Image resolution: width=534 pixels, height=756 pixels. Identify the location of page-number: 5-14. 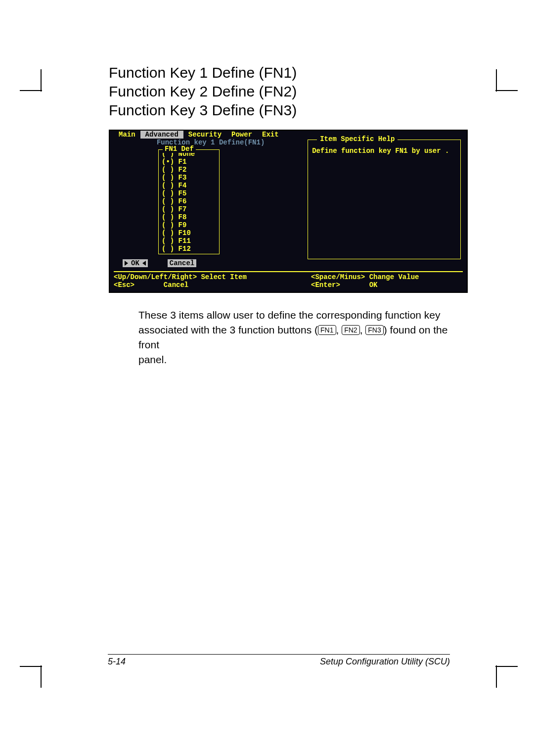
(117, 662).